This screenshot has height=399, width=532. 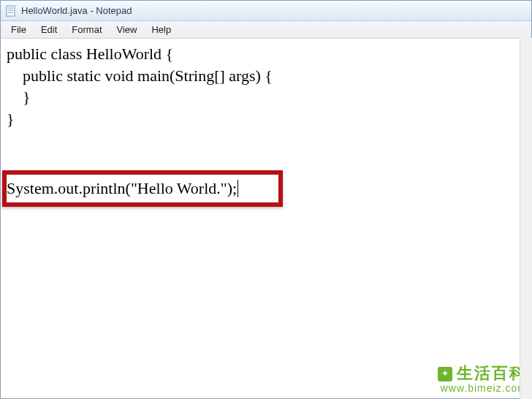 I want to click on watermark-text: 生活百科, so click(x=492, y=373).